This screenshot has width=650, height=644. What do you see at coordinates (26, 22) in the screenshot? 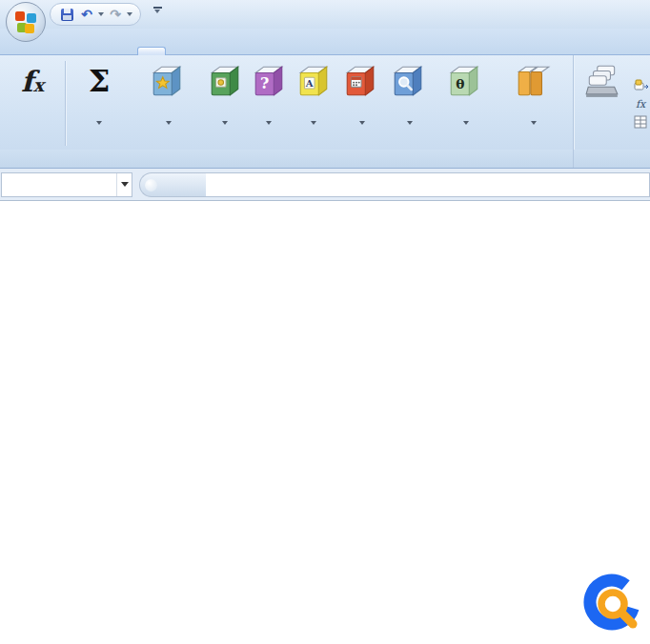
I see `office-logo-icon` at bounding box center [26, 22].